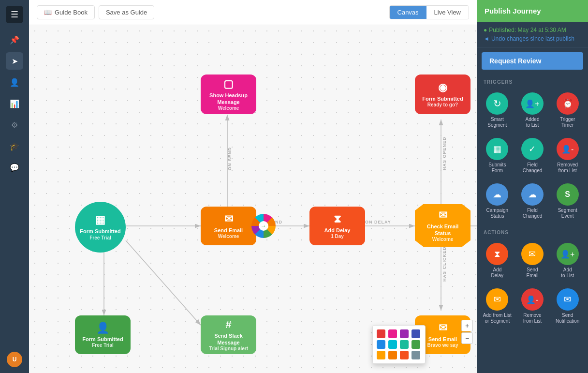 The height and width of the screenshot is (373, 588). Describe the element at coordinates (228, 84) in the screenshot. I see `headsup-icon: ▢` at that location.